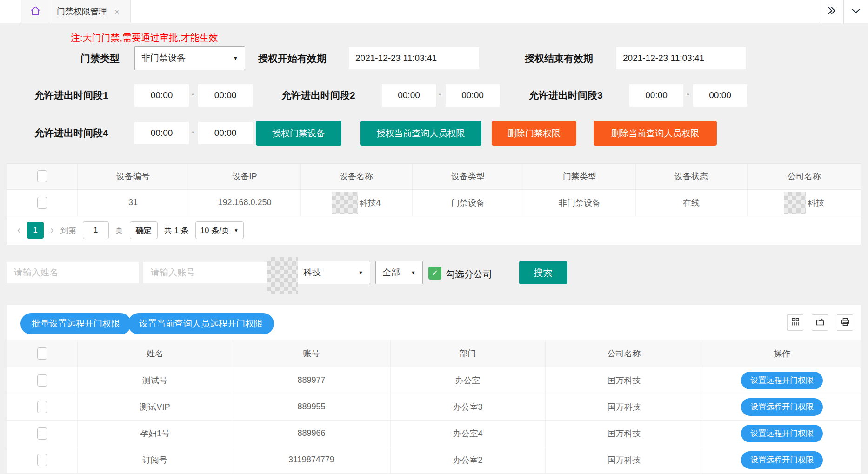 This screenshot has height=474, width=868. Describe the element at coordinates (117, 12) in the screenshot. I see `tab-close-icon: ×` at that location.